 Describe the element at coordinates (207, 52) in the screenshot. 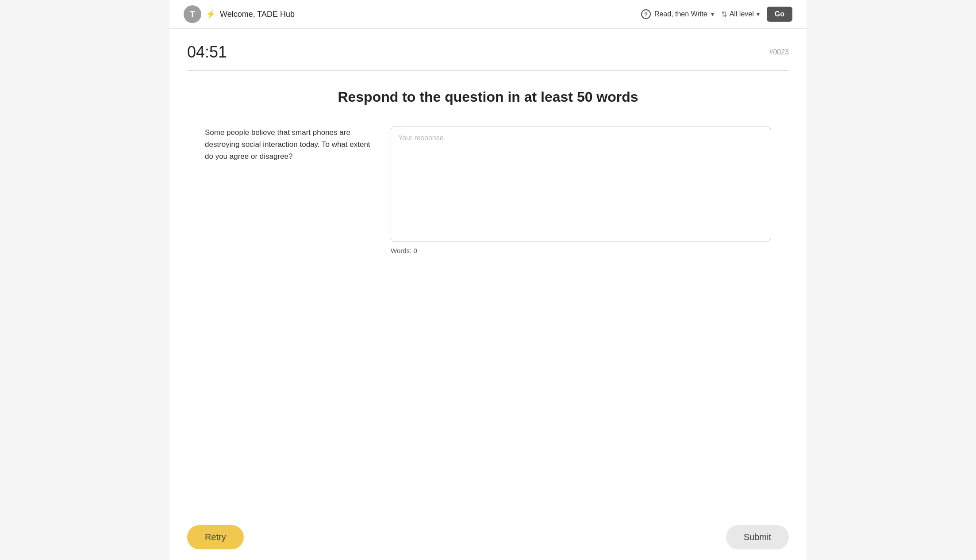

I see `timer-display: 04:51` at that location.